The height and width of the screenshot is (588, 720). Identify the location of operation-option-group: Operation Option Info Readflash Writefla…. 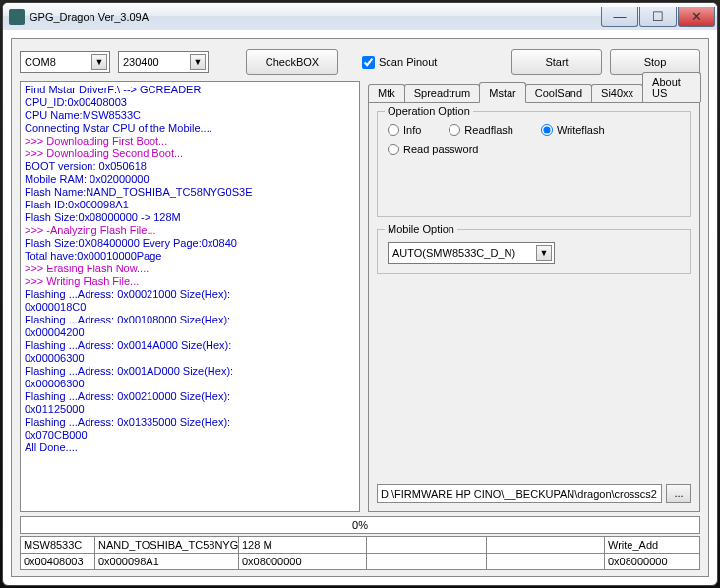
(534, 164).